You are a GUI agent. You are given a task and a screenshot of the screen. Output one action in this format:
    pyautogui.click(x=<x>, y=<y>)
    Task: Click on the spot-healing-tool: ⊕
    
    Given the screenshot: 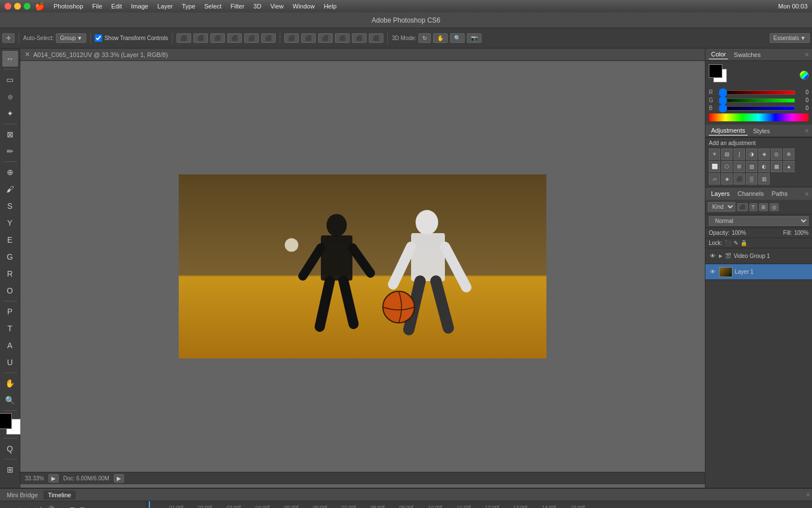 What is the action you would take?
    pyautogui.click(x=10, y=172)
    